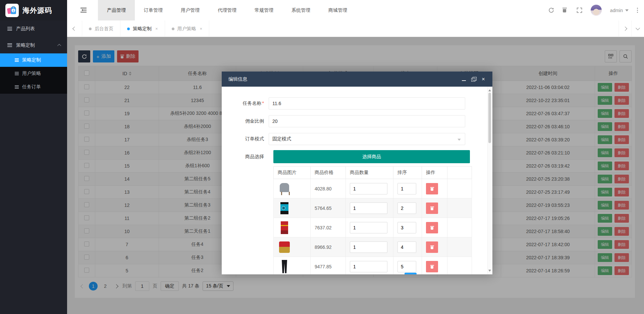 This screenshot has height=314, width=644. What do you see at coordinates (411, 273) in the screenshot?
I see `product-pagination-clipped` at bounding box center [411, 273].